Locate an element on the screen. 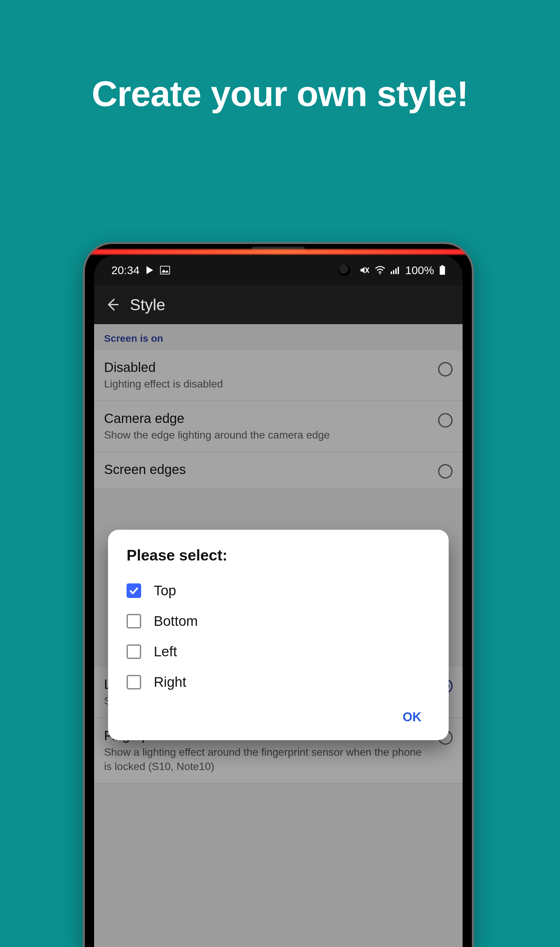 The width and height of the screenshot is (560, 947). picture-icon is located at coordinates (165, 270).